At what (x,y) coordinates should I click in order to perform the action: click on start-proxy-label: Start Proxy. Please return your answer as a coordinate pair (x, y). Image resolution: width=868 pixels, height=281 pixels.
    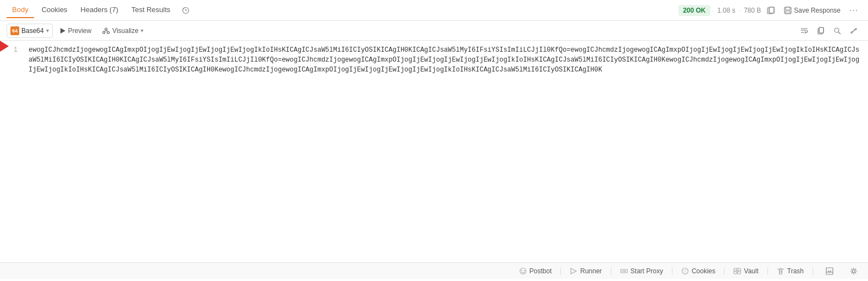
    Looking at the image, I should click on (647, 271).